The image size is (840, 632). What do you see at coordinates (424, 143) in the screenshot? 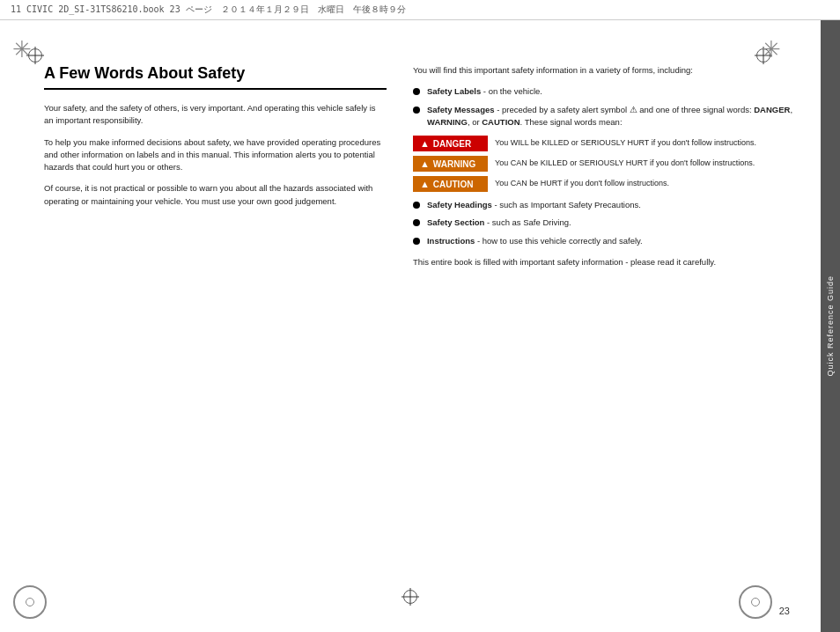
I see `danger-triangle: ▲` at bounding box center [424, 143].